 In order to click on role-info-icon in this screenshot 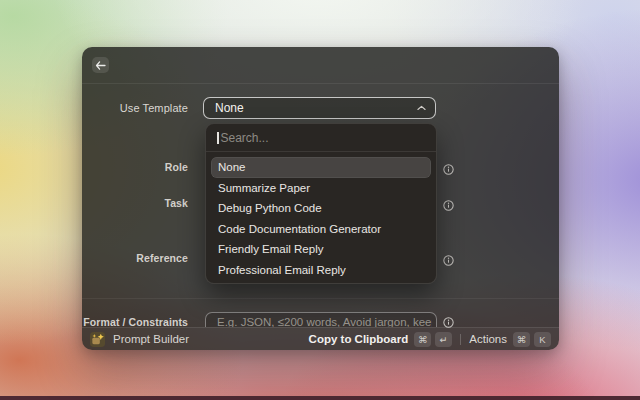, I will do `click(448, 166)`.